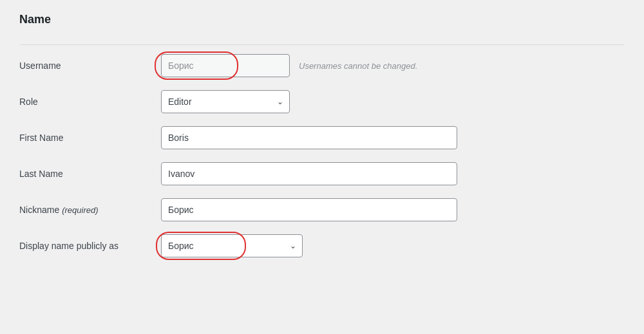 The width and height of the screenshot is (644, 334). What do you see at coordinates (225, 102) in the screenshot?
I see `role-select: Editor Administrator Author Contributor …` at bounding box center [225, 102].